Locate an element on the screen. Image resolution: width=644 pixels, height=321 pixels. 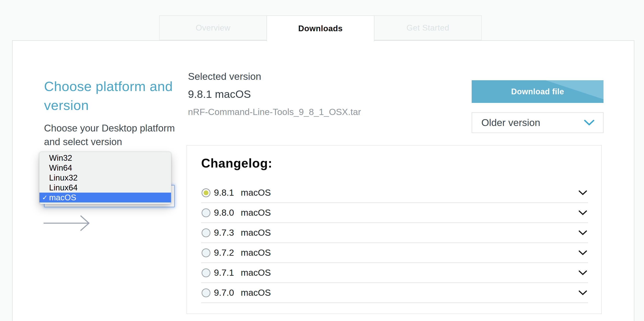
tab-label: Overview is located at coordinates (213, 28).